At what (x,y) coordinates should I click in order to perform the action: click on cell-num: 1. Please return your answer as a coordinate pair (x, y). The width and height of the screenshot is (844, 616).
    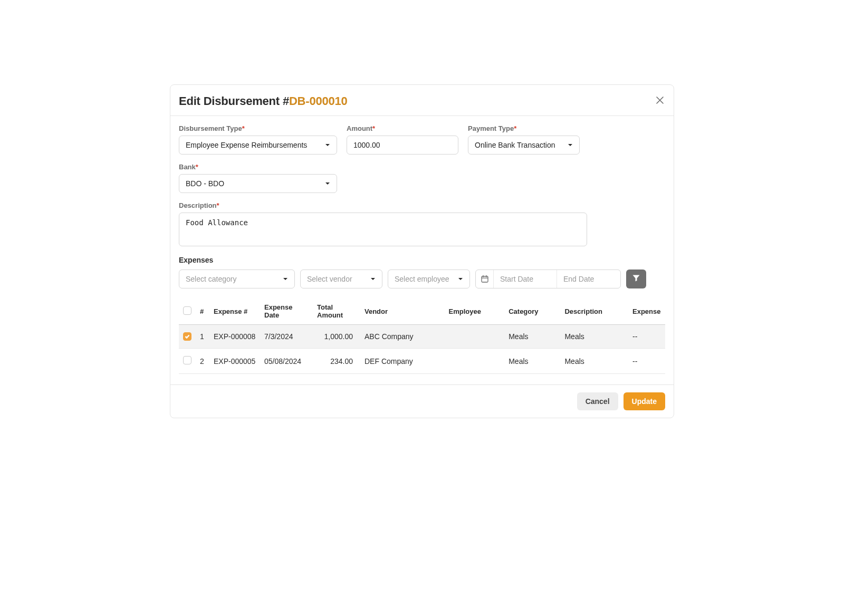
    Looking at the image, I should click on (203, 336).